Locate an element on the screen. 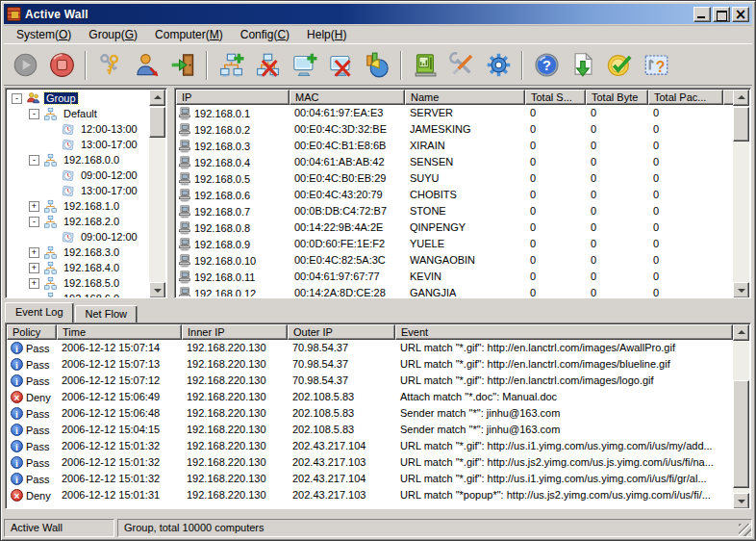 The height and width of the screenshot is (541, 756). login-button is located at coordinates (146, 65).